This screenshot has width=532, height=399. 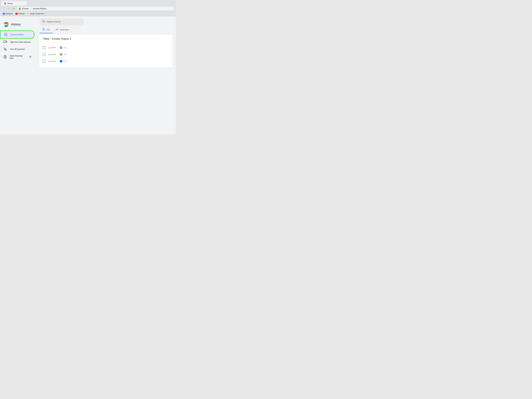 What do you see at coordinates (14, 3) in the screenshot?
I see `active-tab: History` at bounding box center [14, 3].